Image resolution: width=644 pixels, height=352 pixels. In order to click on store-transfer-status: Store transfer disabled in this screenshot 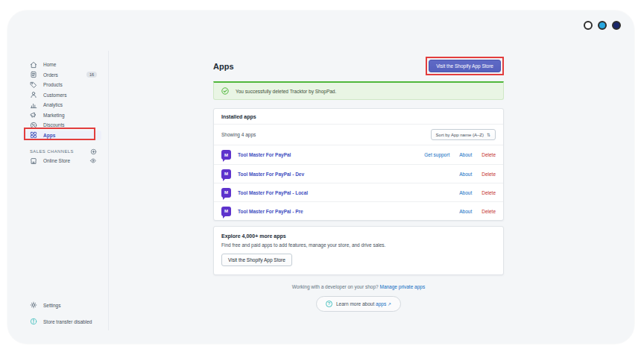, I will do `click(62, 321)`.